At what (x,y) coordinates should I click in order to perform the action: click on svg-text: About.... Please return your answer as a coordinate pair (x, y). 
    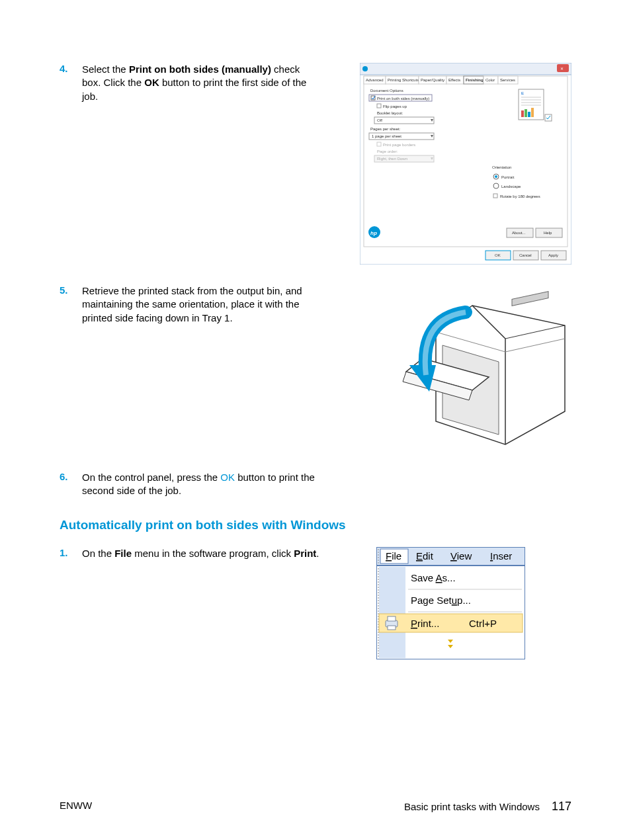
    Looking at the image, I should click on (519, 233).